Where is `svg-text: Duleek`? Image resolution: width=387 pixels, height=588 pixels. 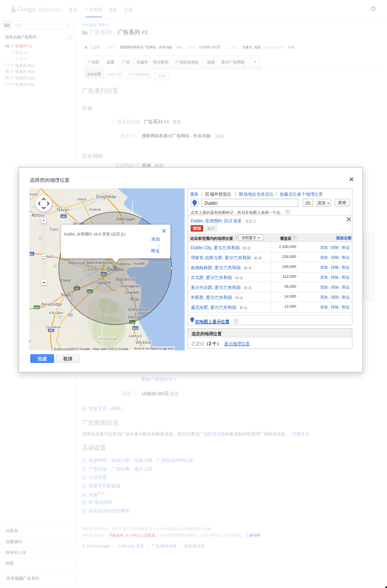 svg-text: Duleek is located at coordinates (95, 210).